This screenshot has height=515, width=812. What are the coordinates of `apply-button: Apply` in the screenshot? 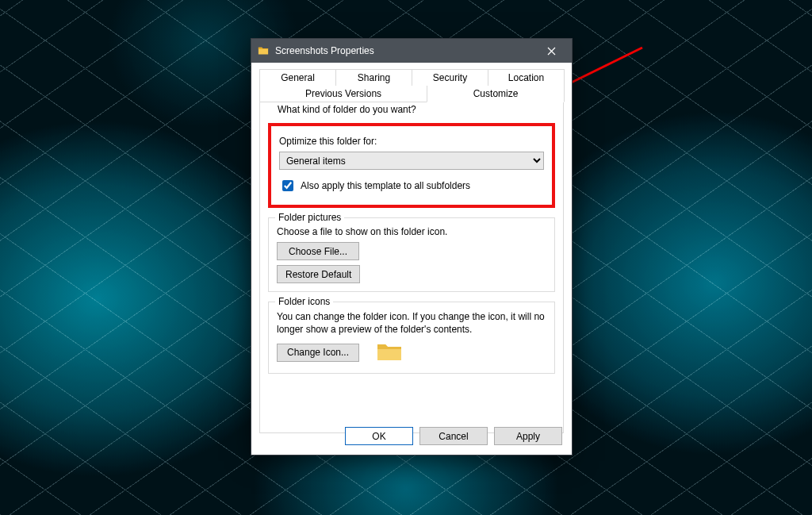 It's located at (528, 436).